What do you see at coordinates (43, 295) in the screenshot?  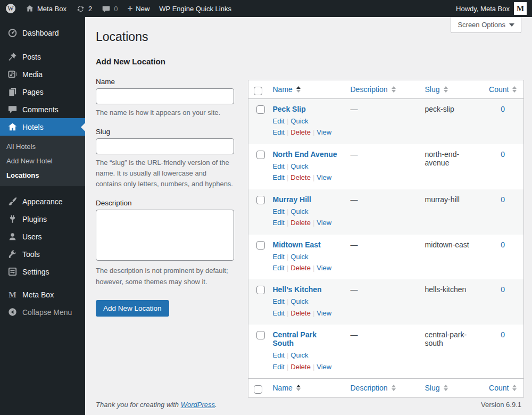 I see `sidebar-item-meta-box: M Meta Box` at bounding box center [43, 295].